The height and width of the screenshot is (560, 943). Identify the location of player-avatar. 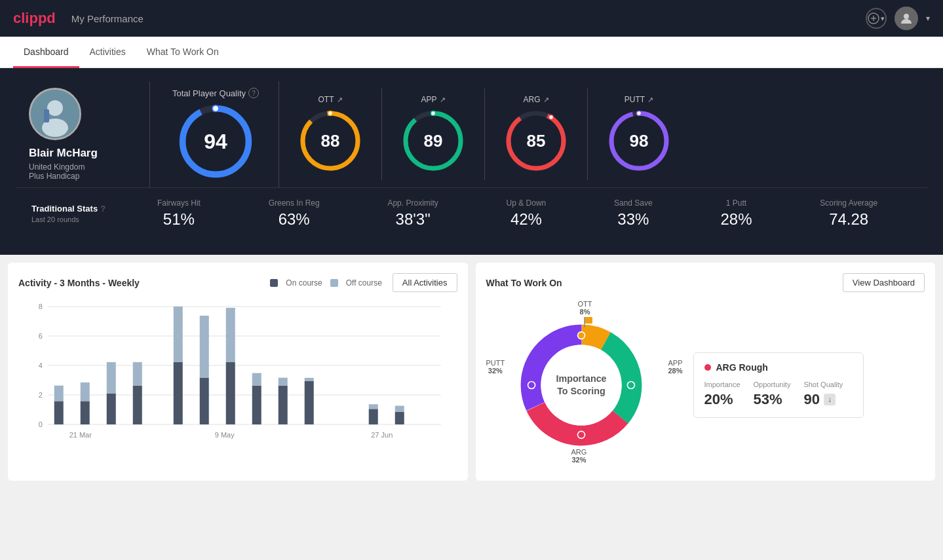
(55, 114).